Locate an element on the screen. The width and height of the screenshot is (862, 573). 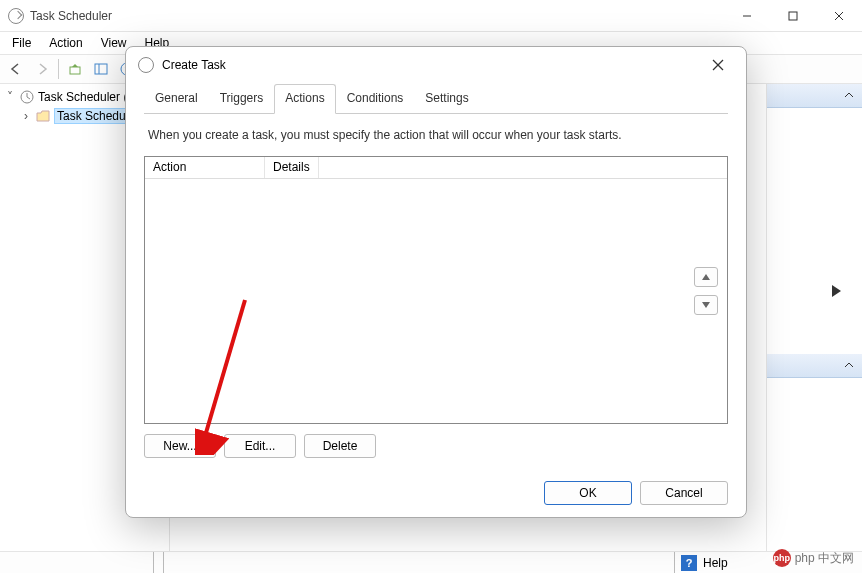
move-down-button is located at coordinates (706, 305).